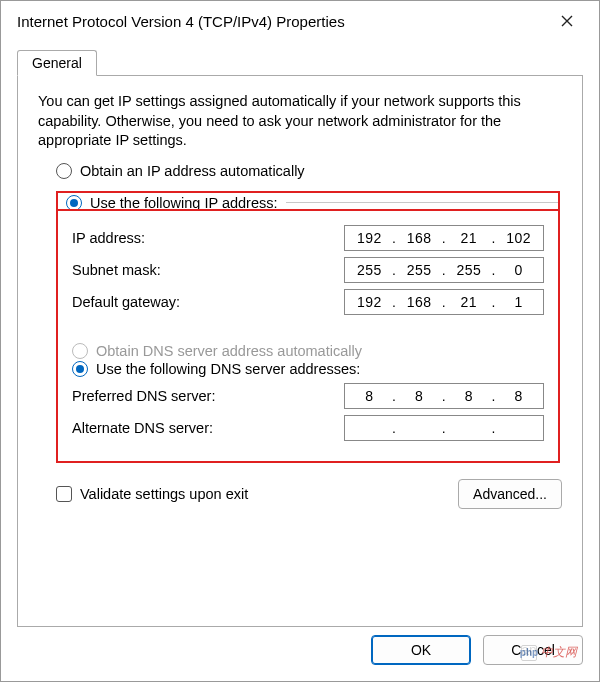 The height and width of the screenshot is (682, 600). Describe the element at coordinates (421, 650) in the screenshot. I see `ok-button: OK` at that location.